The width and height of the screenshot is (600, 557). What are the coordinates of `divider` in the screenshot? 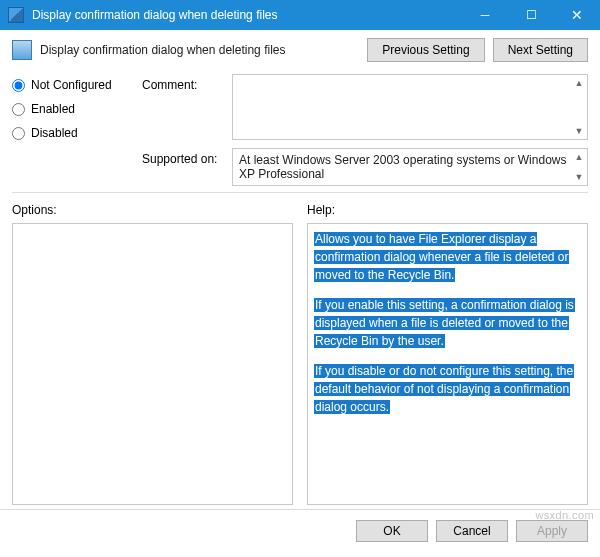 It's located at (300, 192).